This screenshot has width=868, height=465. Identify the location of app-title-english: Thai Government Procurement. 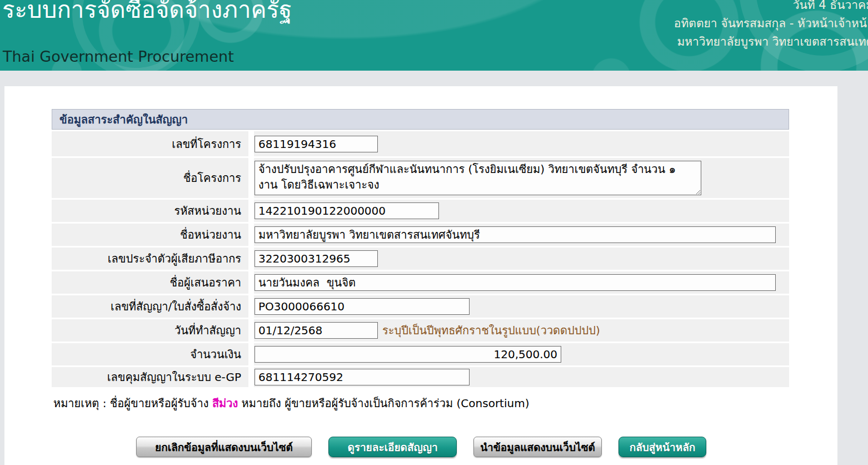
(118, 57).